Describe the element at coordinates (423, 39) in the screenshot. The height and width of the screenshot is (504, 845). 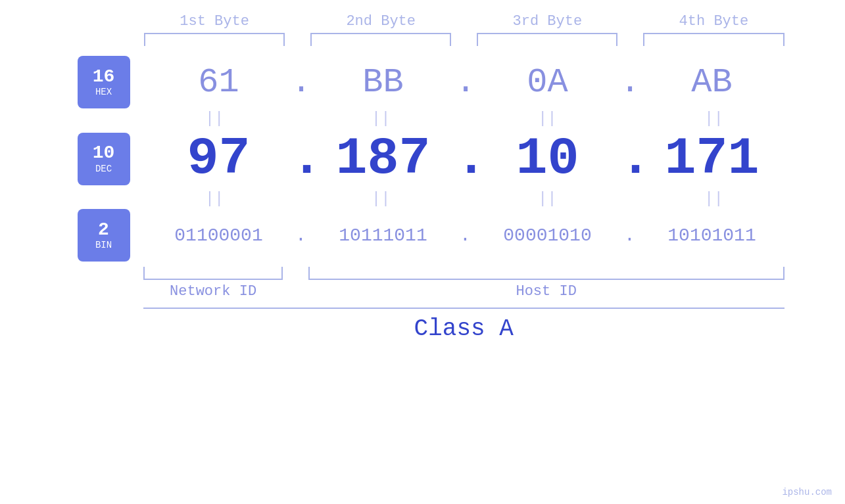
I see `top-brackets-row` at that location.